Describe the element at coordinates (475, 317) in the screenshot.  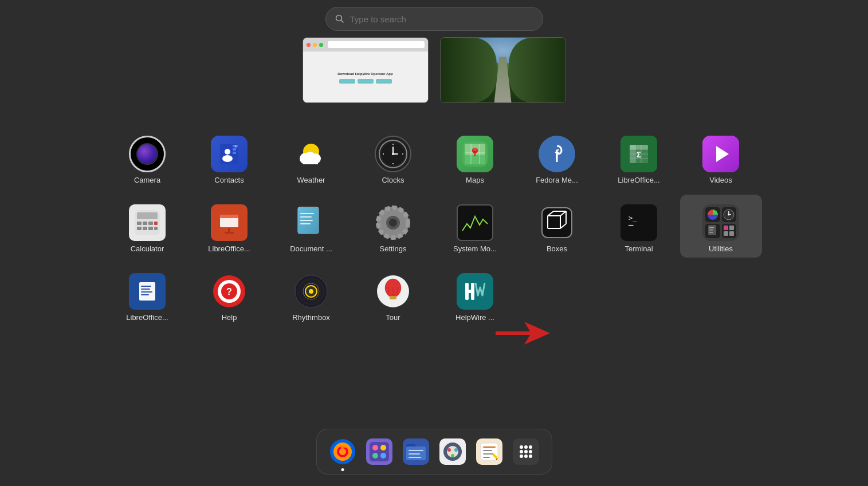
I see `app-label-helpwire: HelpWire ...` at that location.